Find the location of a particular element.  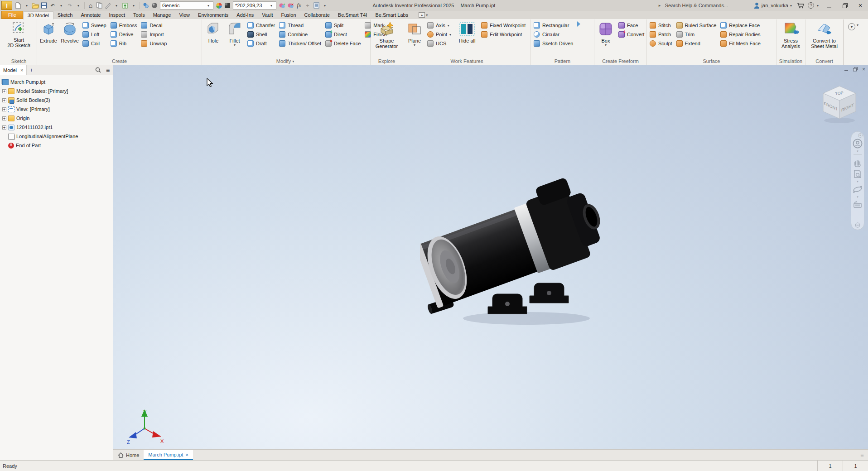

sweep-button: Sweep is located at coordinates (94, 25).